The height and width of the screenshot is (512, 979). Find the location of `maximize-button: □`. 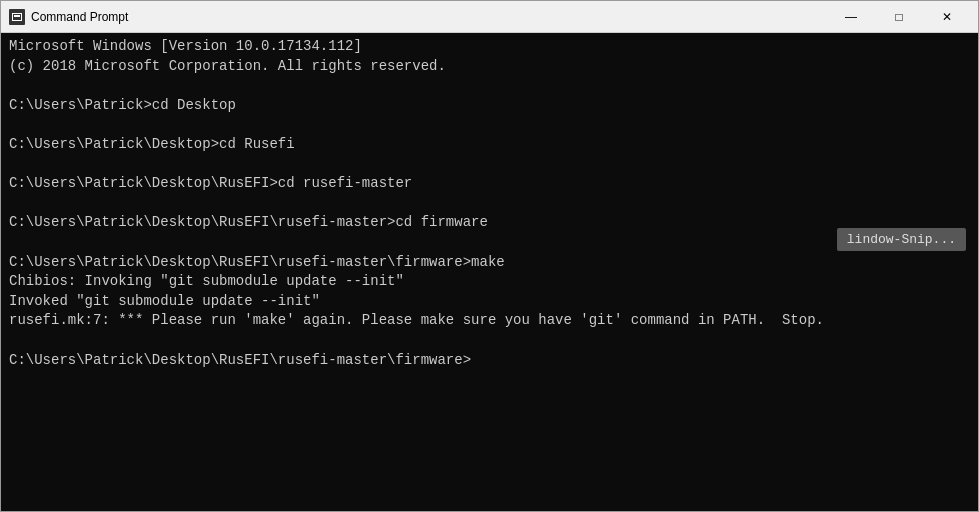

maximize-button: □ is located at coordinates (899, 17).